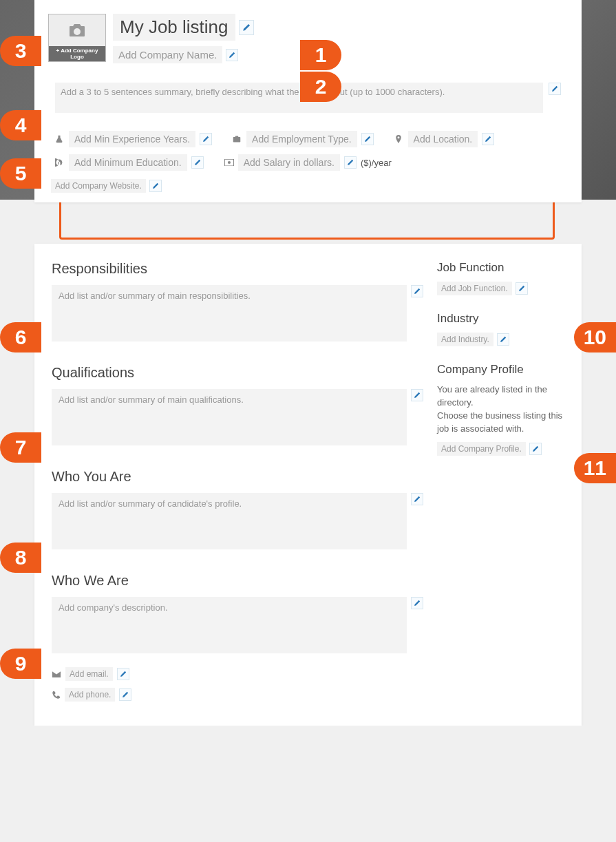 The image size is (616, 842). Describe the element at coordinates (237, 476) in the screenshot. I see `who-you-are-heading: Who You Are` at that location.